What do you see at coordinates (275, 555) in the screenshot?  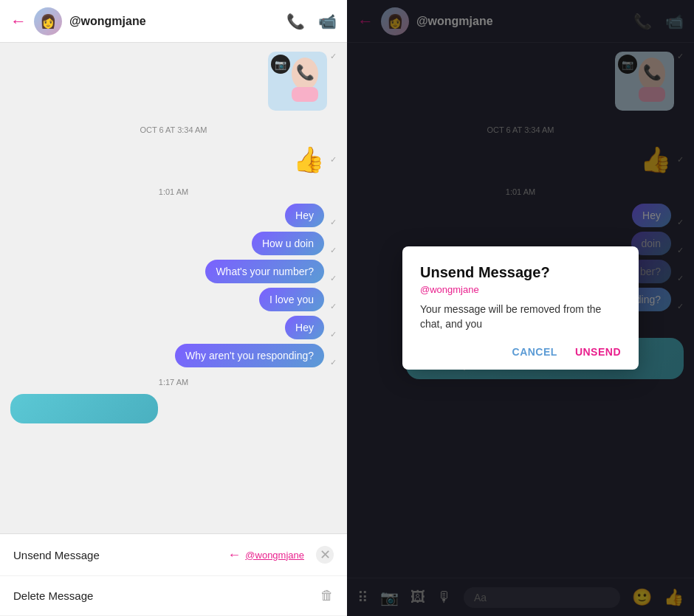 I see `unsend-username: @wongmjane` at bounding box center [275, 555].